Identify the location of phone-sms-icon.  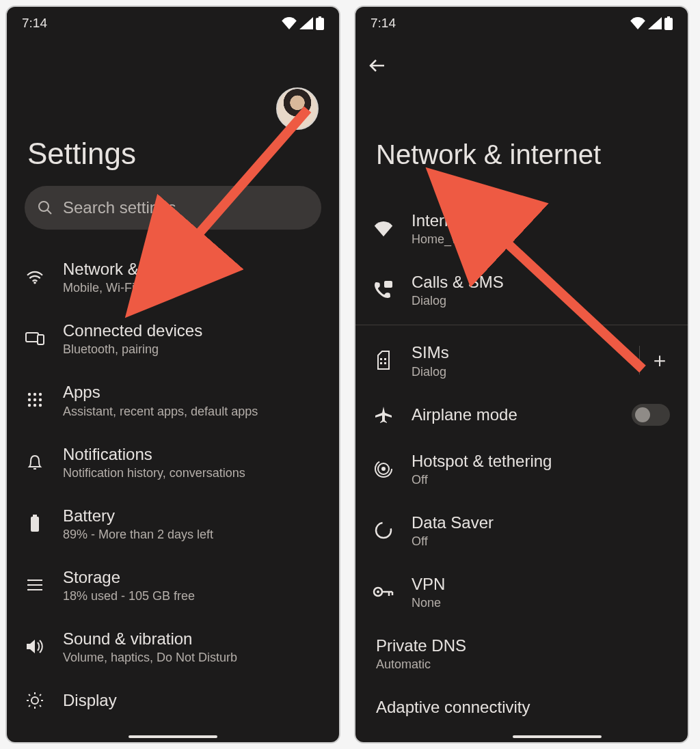
(383, 290).